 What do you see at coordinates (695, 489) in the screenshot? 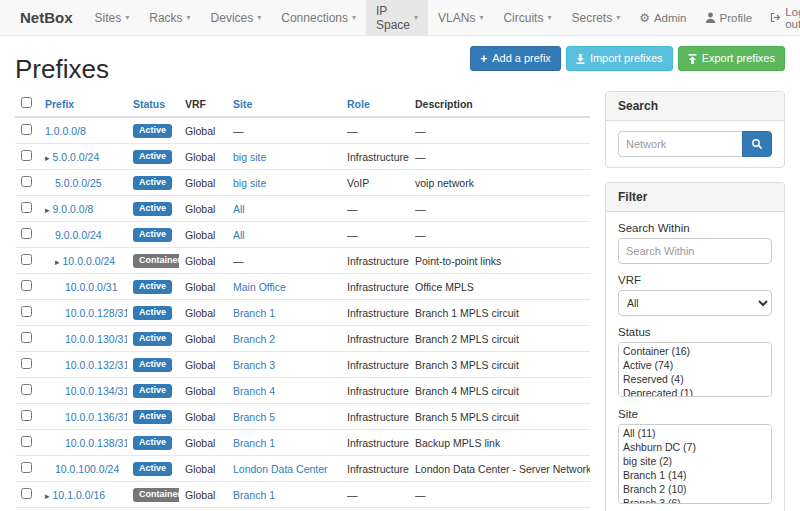
I see `select-option: Branch 2 (10)` at bounding box center [695, 489].